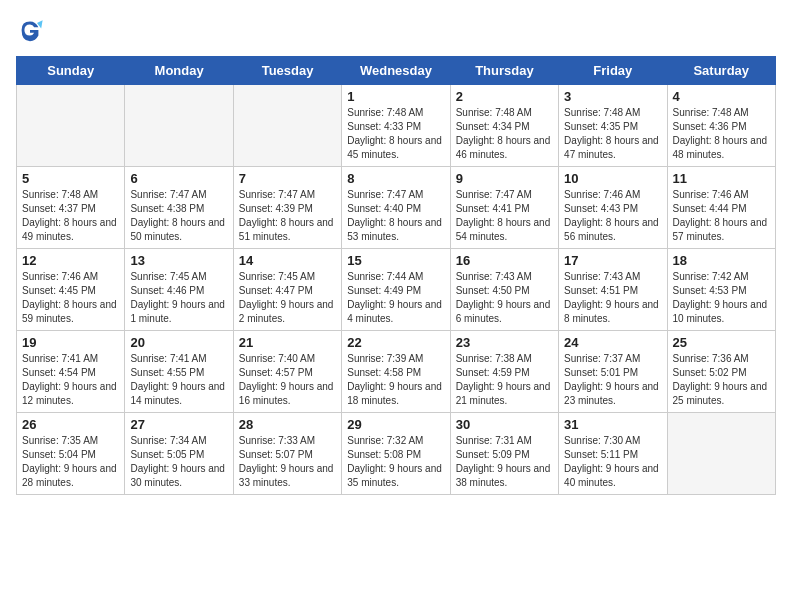 The height and width of the screenshot is (612, 792). What do you see at coordinates (287, 454) in the screenshot?
I see `calendar-cell: 28Sunrise: 7:33 AMSunset: 5:07 PMDayligh…` at bounding box center [287, 454].